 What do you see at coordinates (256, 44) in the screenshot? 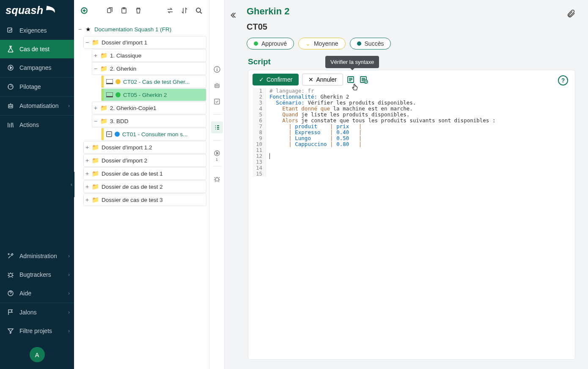
I see `dot-icon` at bounding box center [256, 44].